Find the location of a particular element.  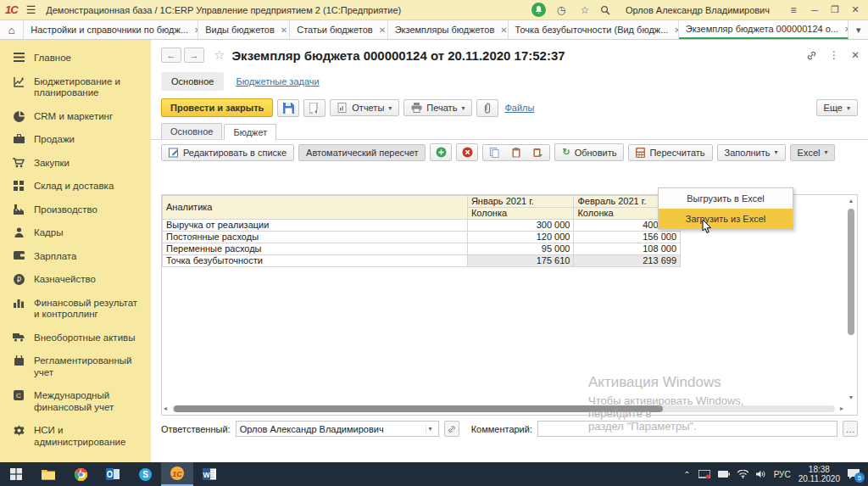

sidebar-item-main: Главное is located at coordinates (75, 59).